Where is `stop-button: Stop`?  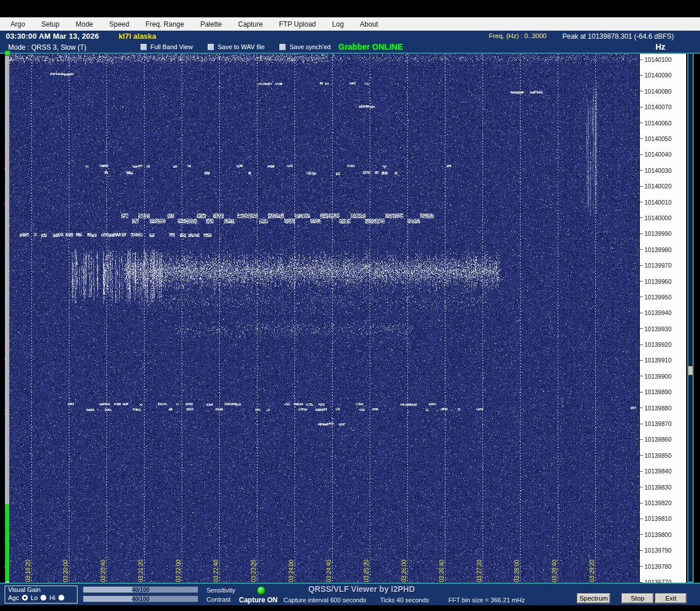
stop-button: Stop is located at coordinates (638, 598).